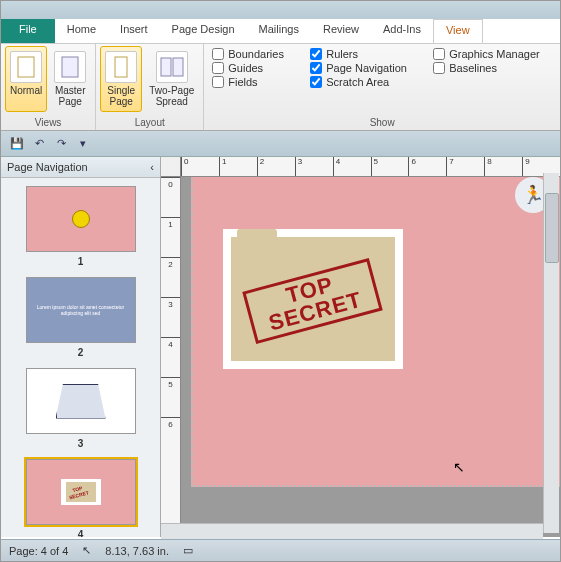  What do you see at coordinates (48, 87) in the screenshot?
I see `ribbon-group-views: Normal Master Page Views` at bounding box center [48, 87].